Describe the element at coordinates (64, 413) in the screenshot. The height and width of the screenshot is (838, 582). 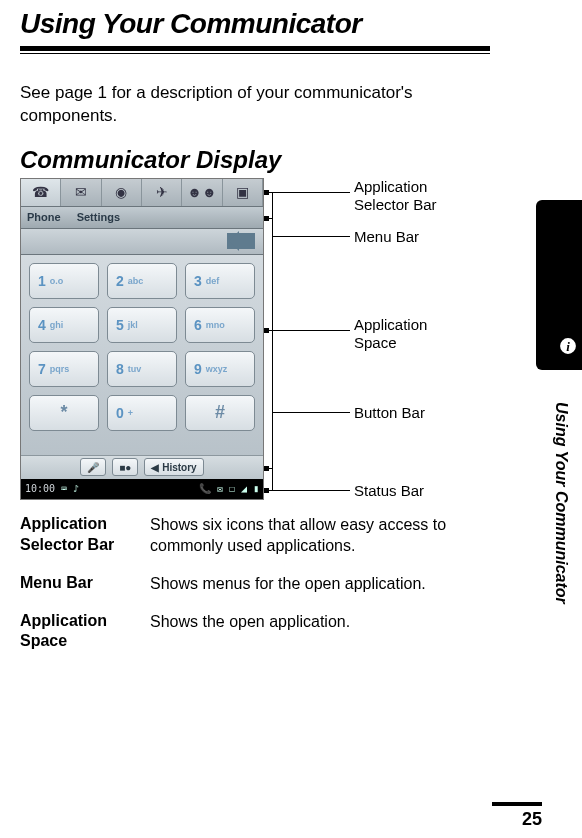
I see `key-star: *` at that location.